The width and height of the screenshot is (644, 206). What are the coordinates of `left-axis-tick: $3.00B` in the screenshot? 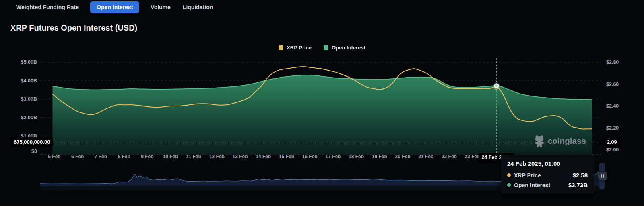 It's located at (22, 99).